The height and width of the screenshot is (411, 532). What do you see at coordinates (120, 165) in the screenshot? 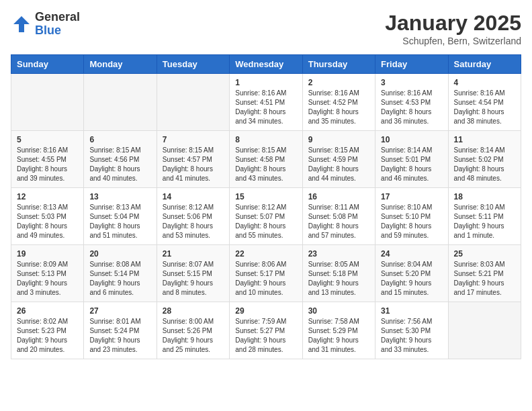
I see `cell-content: Sunrise: 8:15 AMSunset: 4:56 PMDaylight:…` at bounding box center [120, 165].